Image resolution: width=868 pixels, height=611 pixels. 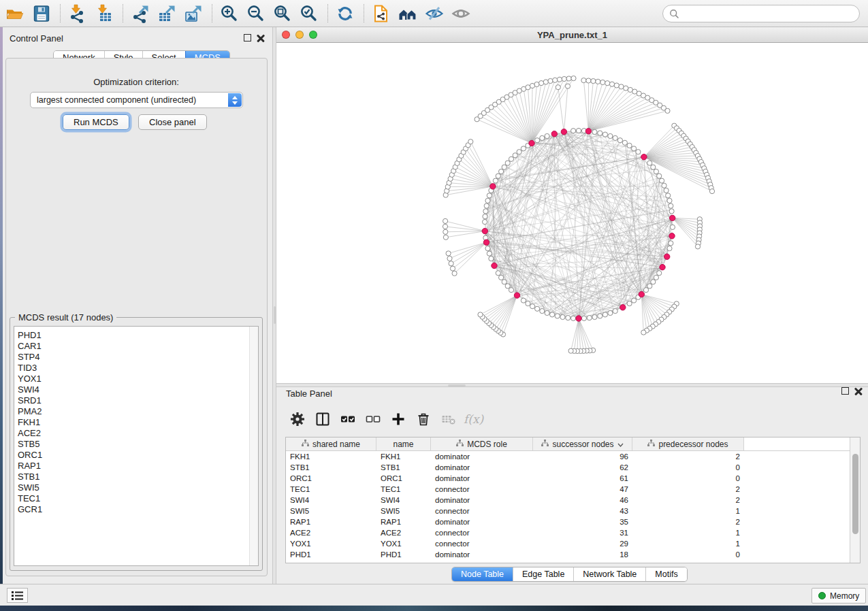 What do you see at coordinates (573, 544) in the screenshot?
I see `table-row-YOX1: YOX1YOX1connector291` at bounding box center [573, 544].